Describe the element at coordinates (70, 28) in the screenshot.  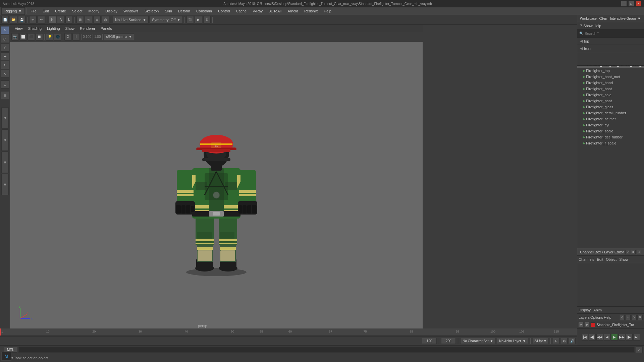
I see `show-menu: Show` at that location.